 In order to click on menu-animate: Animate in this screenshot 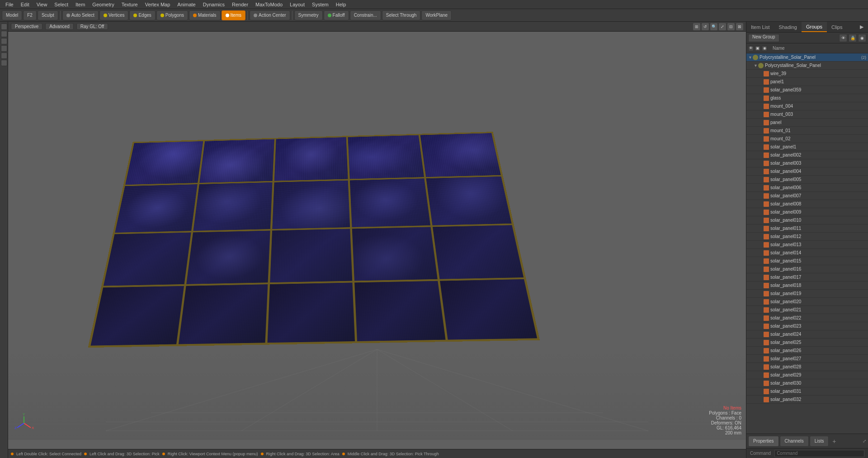, I will do `click(186, 5)`.